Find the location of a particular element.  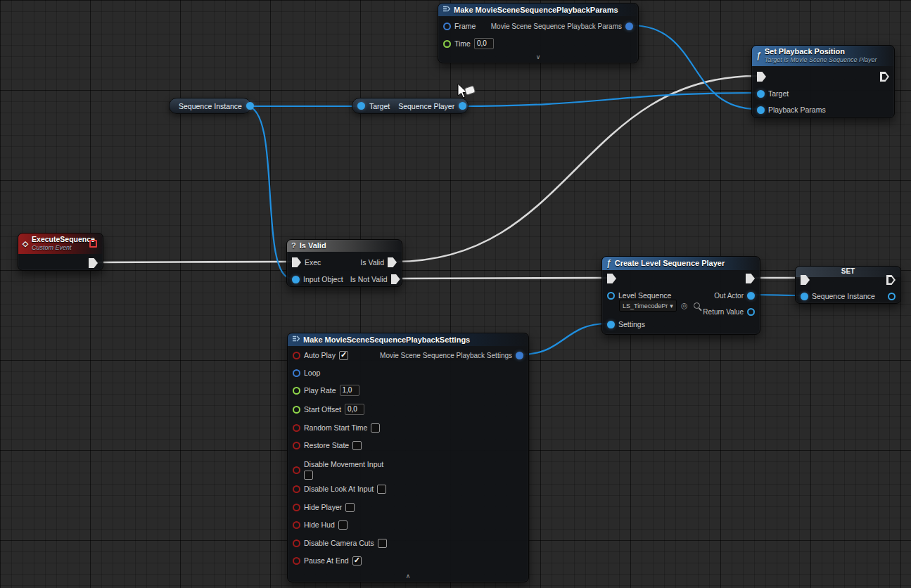

pin-disable-movement-input is located at coordinates (297, 470).